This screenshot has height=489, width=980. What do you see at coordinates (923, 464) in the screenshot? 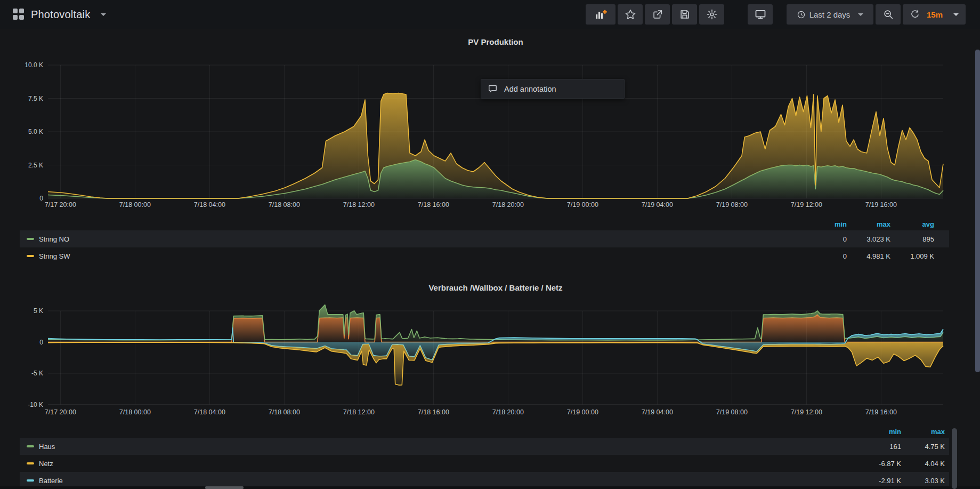
I see `value-max: 4.04 K` at bounding box center [923, 464].